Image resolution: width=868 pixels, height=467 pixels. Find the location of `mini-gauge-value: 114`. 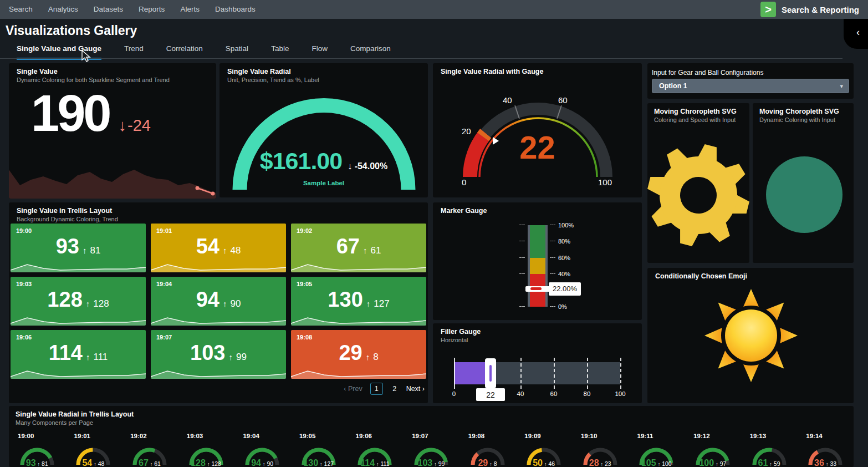

mini-gauge-value: 114 is located at coordinates (367, 463).